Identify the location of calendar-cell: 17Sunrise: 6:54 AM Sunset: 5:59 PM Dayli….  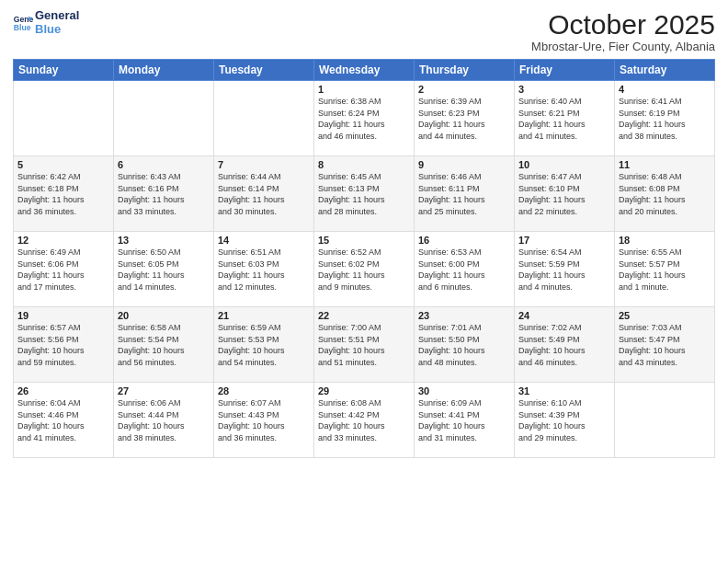
(564, 270).